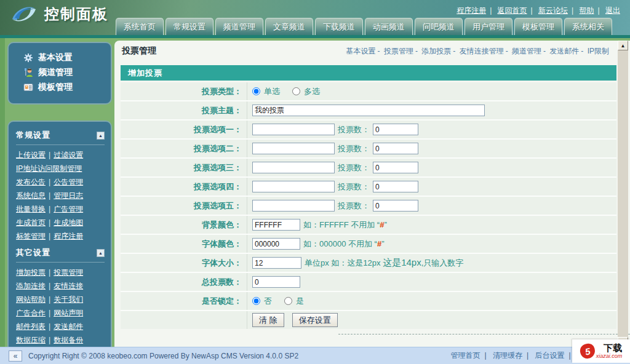  I want to click on footer-collapse-button: «, so click(15, 356).